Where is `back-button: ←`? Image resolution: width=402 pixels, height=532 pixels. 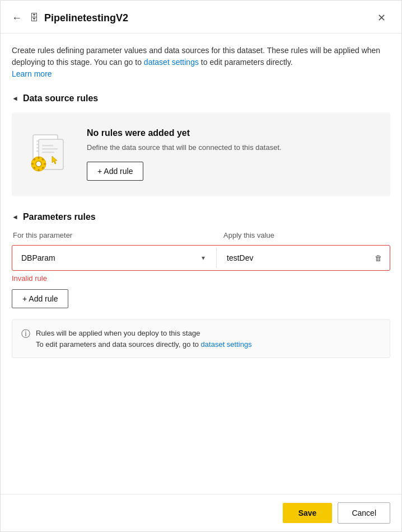 back-button: ← is located at coordinates (17, 18).